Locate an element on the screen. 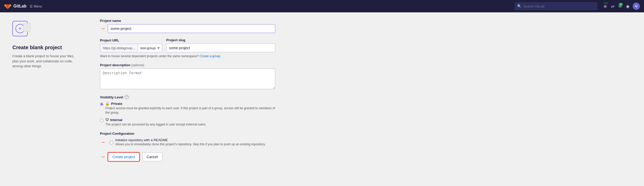 This screenshot has height=186, width=644. arrow-name-icon: → is located at coordinates (103, 29).